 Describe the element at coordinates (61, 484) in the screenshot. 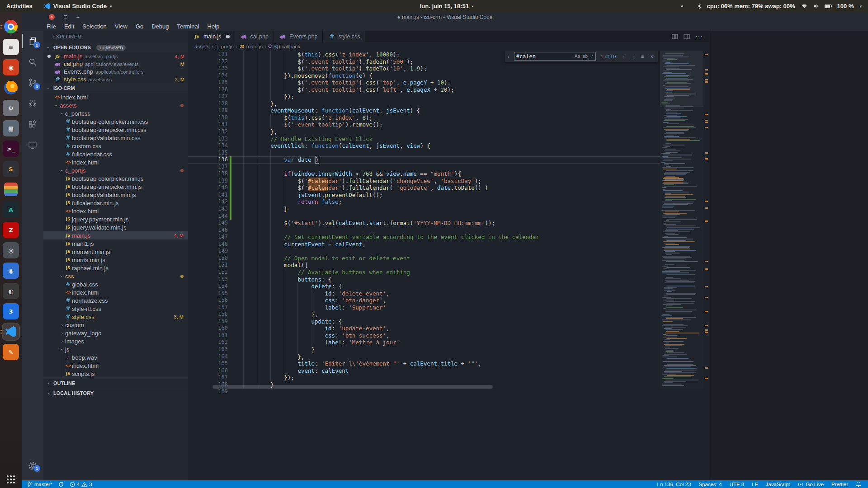

I see `sync-button` at that location.